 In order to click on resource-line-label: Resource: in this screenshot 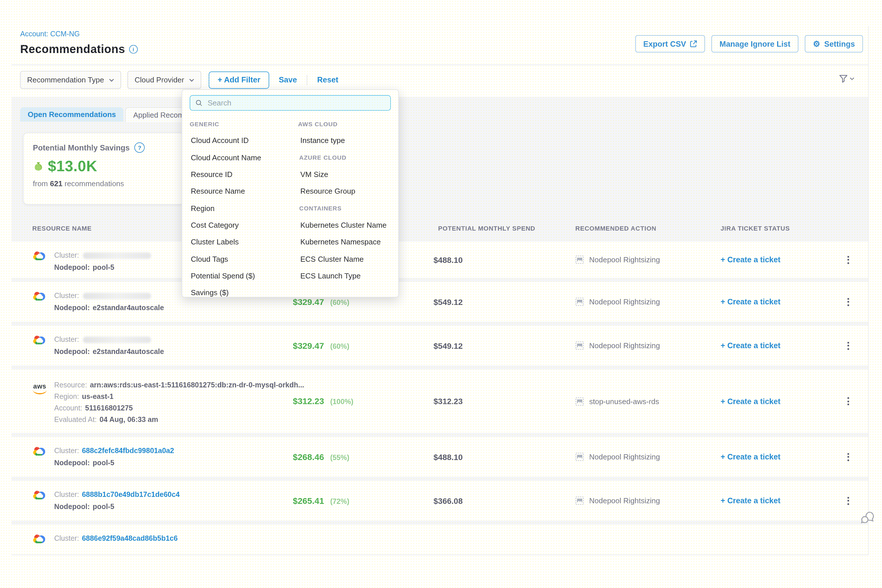, I will do `click(70, 385)`.